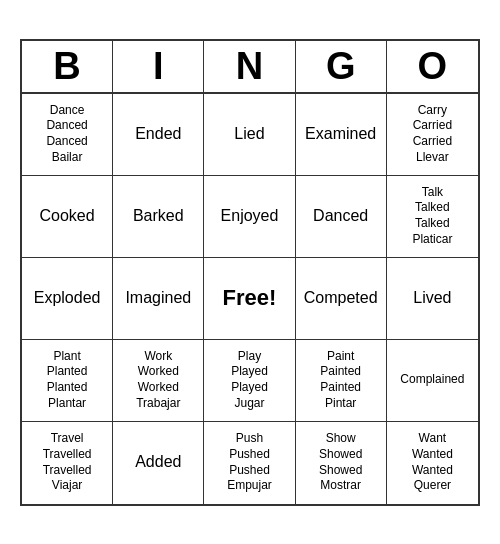 This screenshot has height=544, width=500. What do you see at coordinates (158, 66) in the screenshot?
I see `header-letter-i: I` at bounding box center [158, 66].